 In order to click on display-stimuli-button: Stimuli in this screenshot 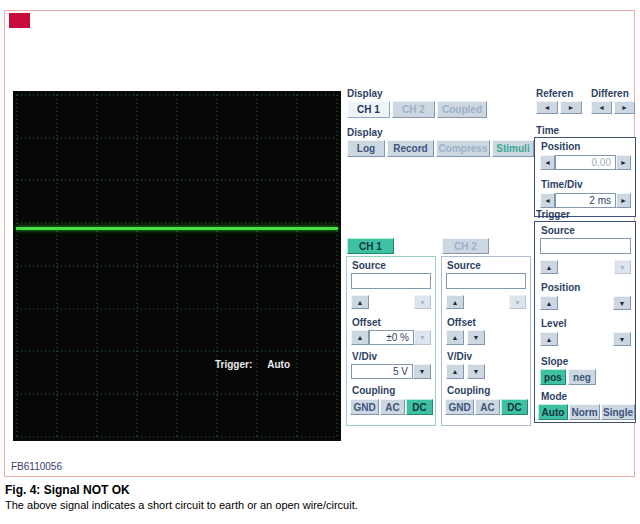, I will do `click(513, 148)`.